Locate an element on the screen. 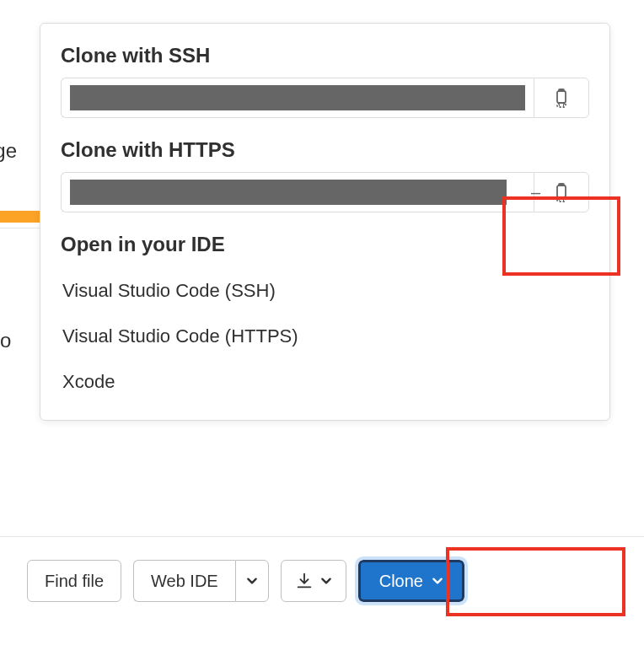  background-text: age is located at coordinates (8, 151).